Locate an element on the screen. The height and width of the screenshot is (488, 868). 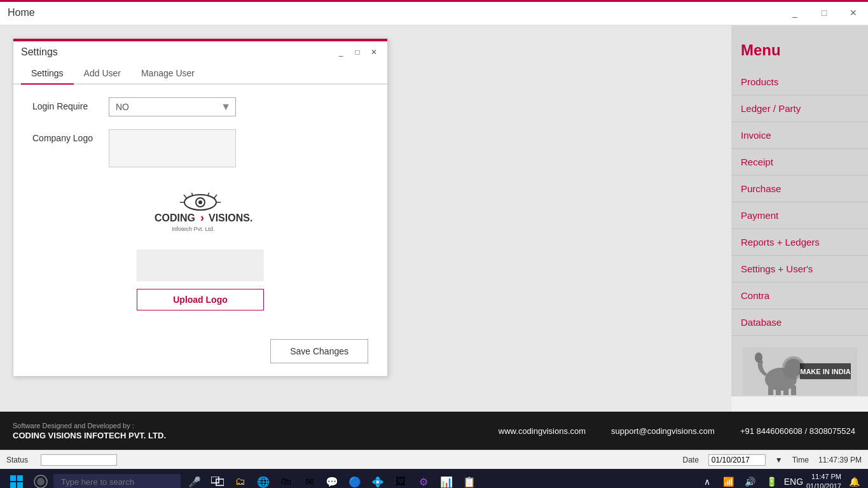
taskbar-app-vs: ⚙ is located at coordinates (424, 480).